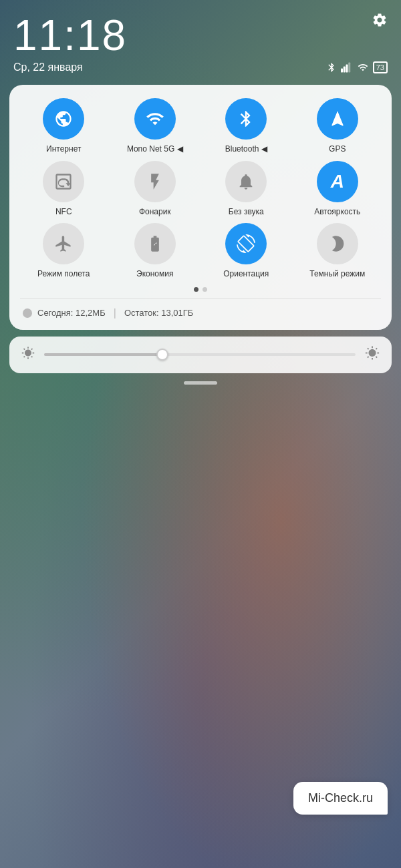 This screenshot has height=868, width=401. Describe the element at coordinates (64, 212) in the screenshot. I see `nfc-label: NFC` at that location.